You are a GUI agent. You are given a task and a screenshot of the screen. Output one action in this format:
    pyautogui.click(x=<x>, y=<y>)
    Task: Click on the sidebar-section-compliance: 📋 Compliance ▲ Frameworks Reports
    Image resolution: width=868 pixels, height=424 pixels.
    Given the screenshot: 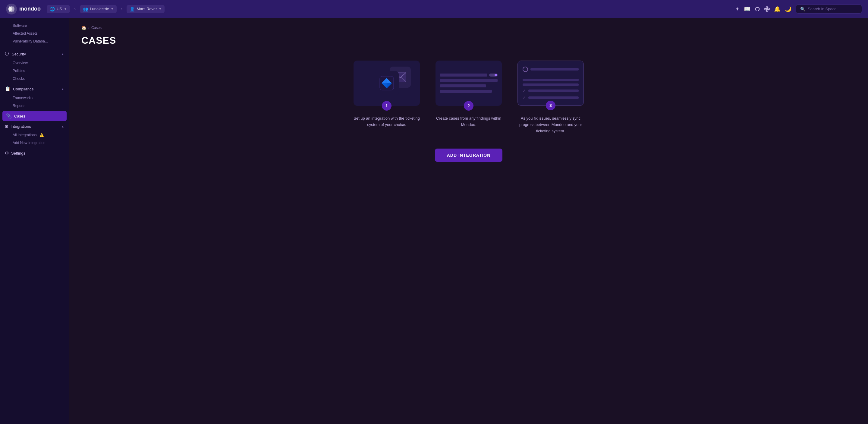 What is the action you would take?
    pyautogui.click(x=34, y=97)
    